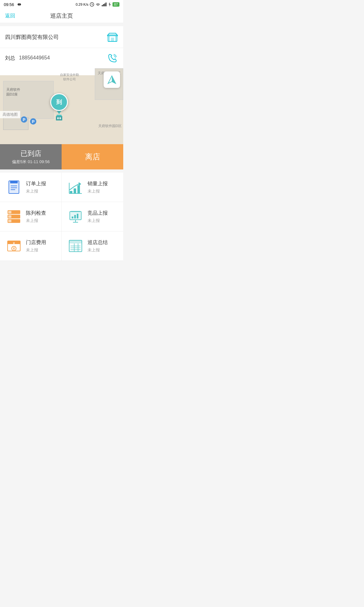 The width and height of the screenshot is (364, 607). I want to click on clock-icon, so click(92, 4).